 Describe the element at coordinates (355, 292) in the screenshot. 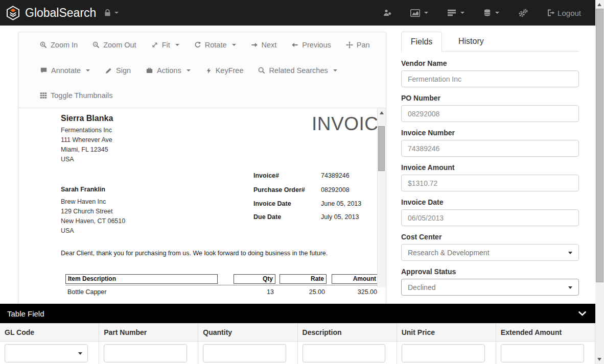

I see `lineitem-amount: 325.00` at that location.